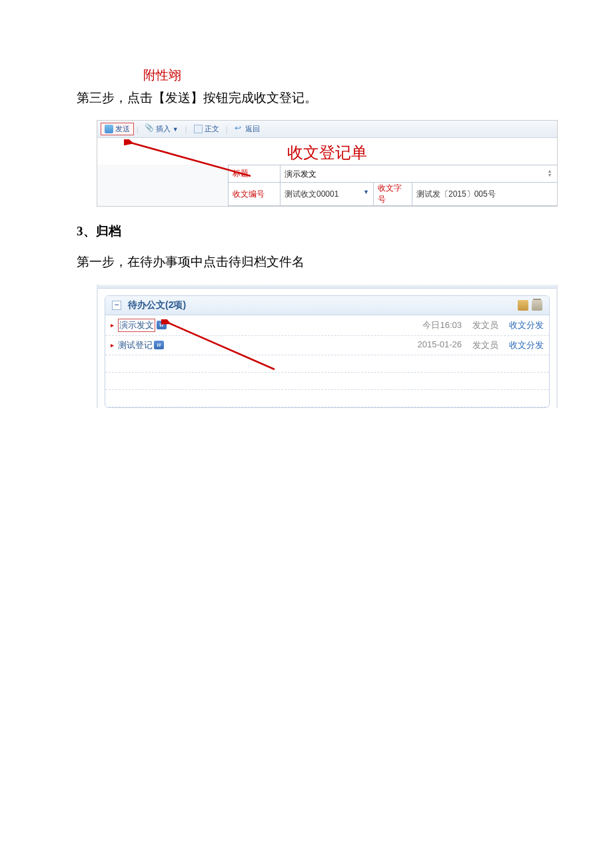 The width and height of the screenshot is (613, 868). I want to click on screenshot-form: 发送 | 插入 ▼ | 正文 | 返回 收文登记单 标题, so click(327, 163).